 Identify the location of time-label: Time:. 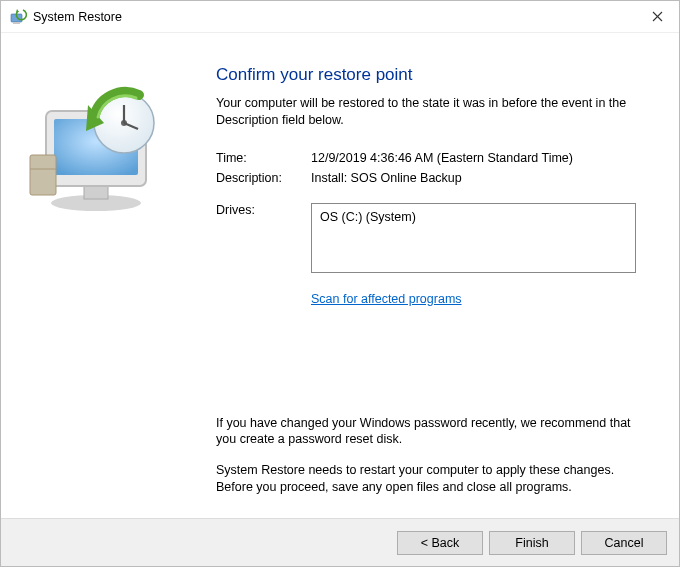
(264, 158).